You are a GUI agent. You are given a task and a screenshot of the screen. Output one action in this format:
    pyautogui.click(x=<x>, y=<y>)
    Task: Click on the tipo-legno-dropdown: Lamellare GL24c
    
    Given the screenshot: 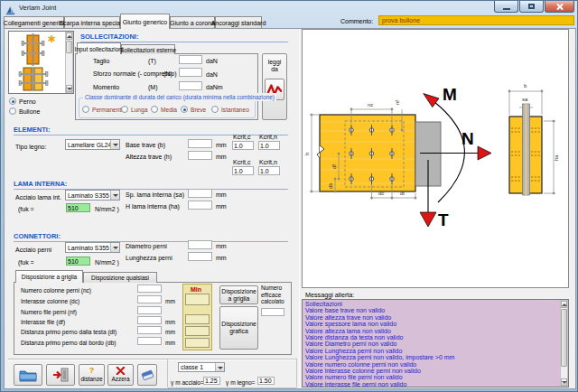 What is the action you would take?
    pyautogui.click(x=92, y=145)
    